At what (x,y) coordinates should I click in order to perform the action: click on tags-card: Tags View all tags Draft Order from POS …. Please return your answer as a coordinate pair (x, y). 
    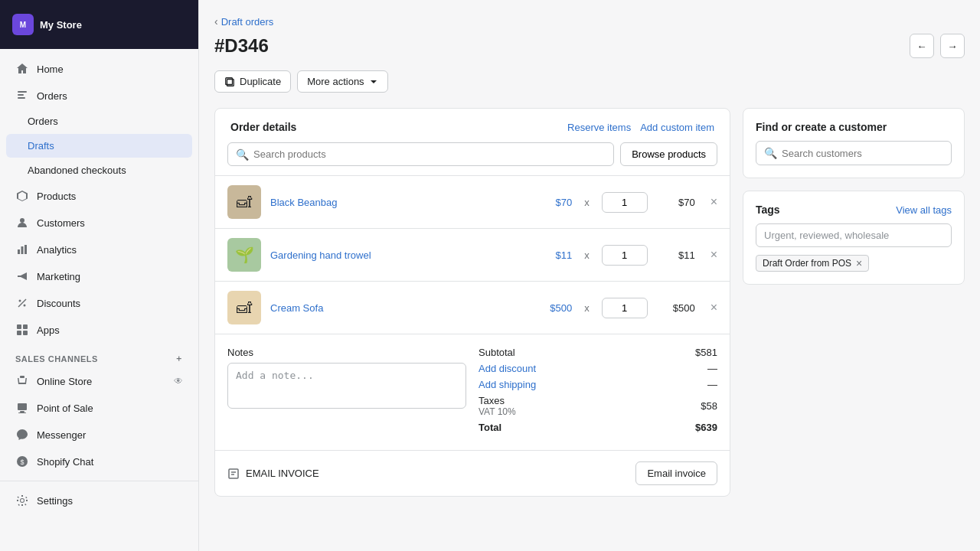
    Looking at the image, I should click on (854, 237).